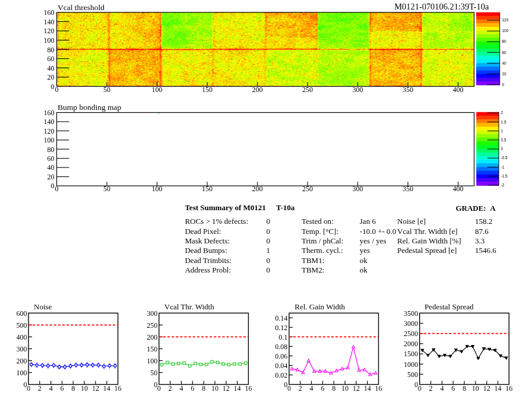 Image resolution: width=532 pixels, height=399 pixels. What do you see at coordinates (152, 325) in the screenshot?
I see `svg-text: 250` at bounding box center [152, 325].